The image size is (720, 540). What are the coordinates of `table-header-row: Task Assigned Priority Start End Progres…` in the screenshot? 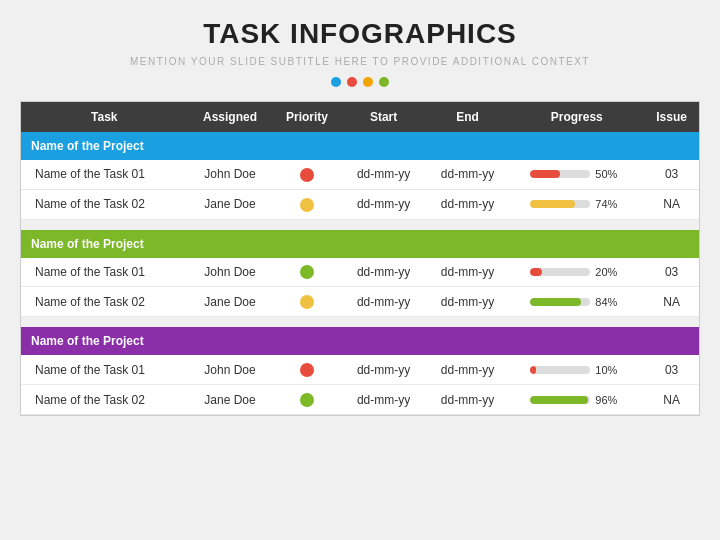 It's located at (360, 117).